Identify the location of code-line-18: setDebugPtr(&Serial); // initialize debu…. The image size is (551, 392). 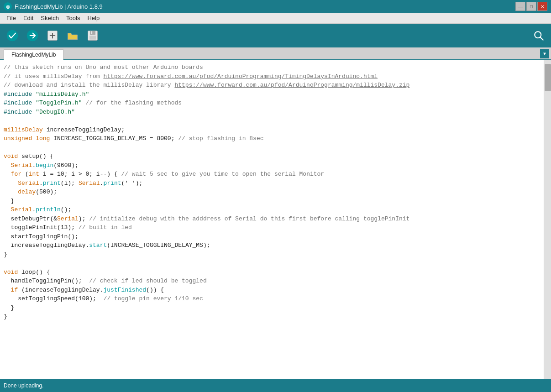
(274, 219).